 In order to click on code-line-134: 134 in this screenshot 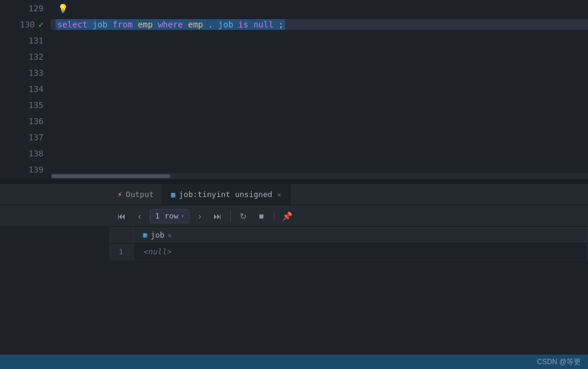, I will do `click(294, 88)`.